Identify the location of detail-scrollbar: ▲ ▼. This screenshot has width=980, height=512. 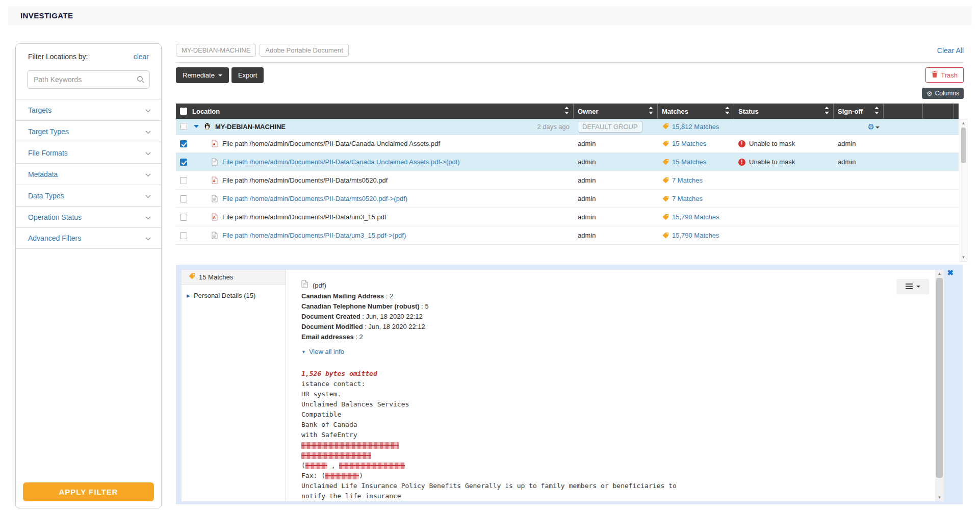
(939, 386).